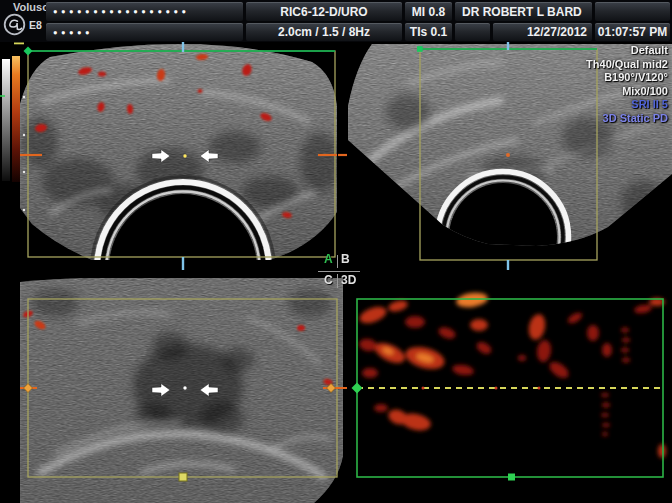 The width and height of the screenshot is (672, 503). What do you see at coordinates (338, 270) in the screenshot?
I see `quadrant-layout-indicator: A B C 3D` at bounding box center [338, 270].